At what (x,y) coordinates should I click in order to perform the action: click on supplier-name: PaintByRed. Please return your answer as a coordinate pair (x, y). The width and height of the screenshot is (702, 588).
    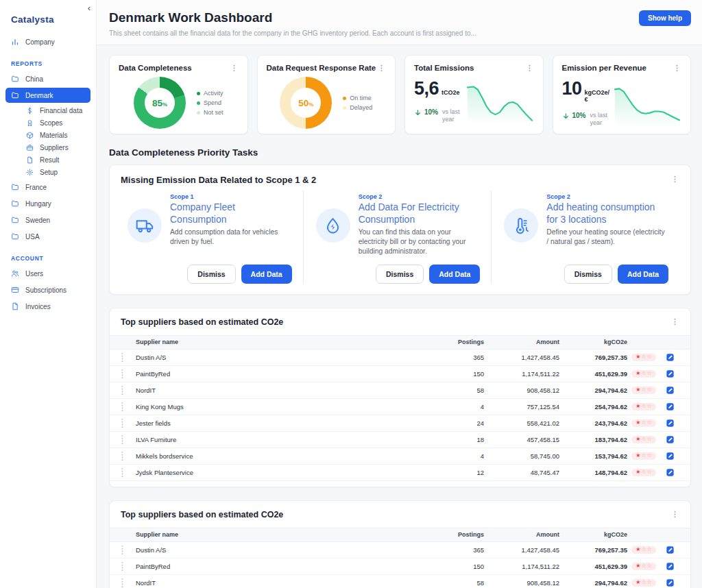
    Looking at the image, I should click on (282, 566).